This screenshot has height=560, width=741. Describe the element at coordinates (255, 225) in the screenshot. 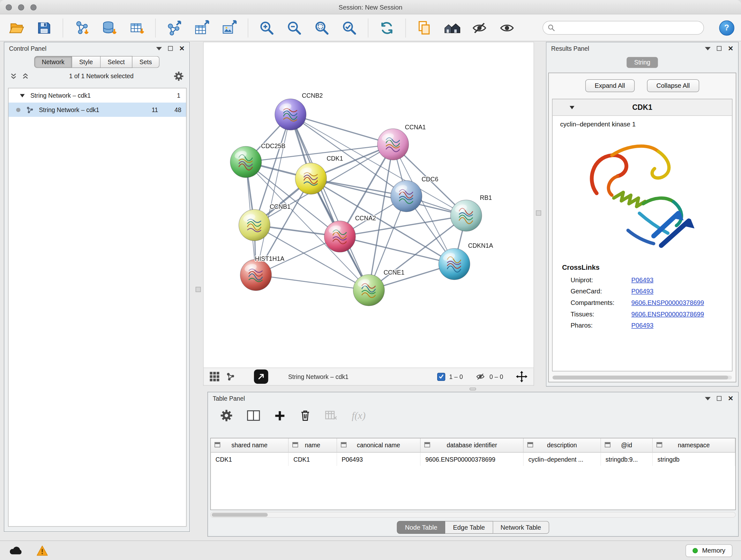

I see `network-node-CCNB1` at that location.